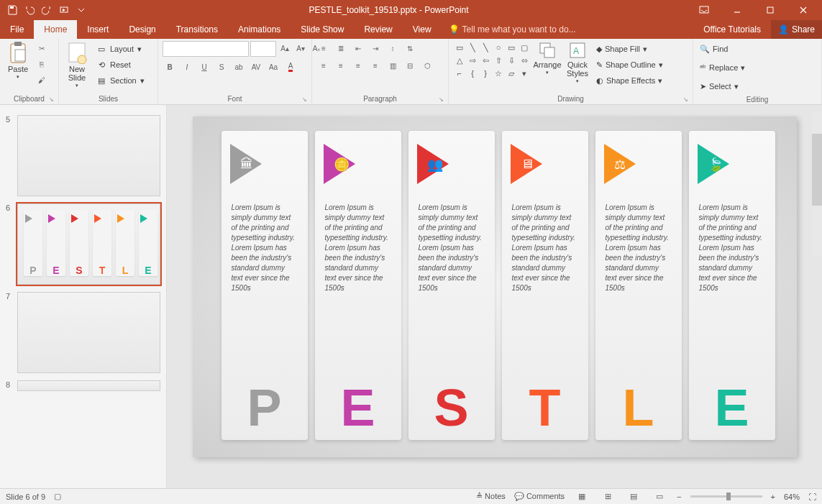 The width and height of the screenshot is (822, 504). I want to click on reading-view-icon: ▤, so click(634, 497).